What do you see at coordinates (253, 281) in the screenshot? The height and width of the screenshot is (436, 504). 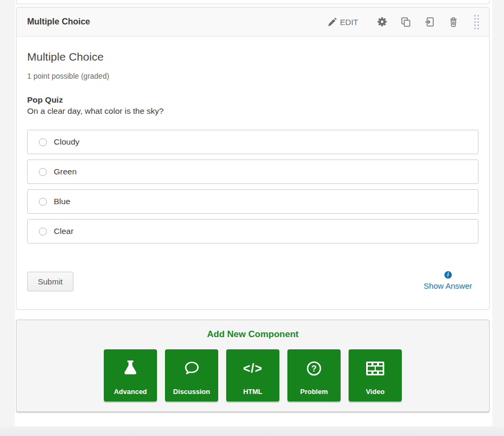 I see `problem-actions-row: Submit i Show Answer` at bounding box center [253, 281].